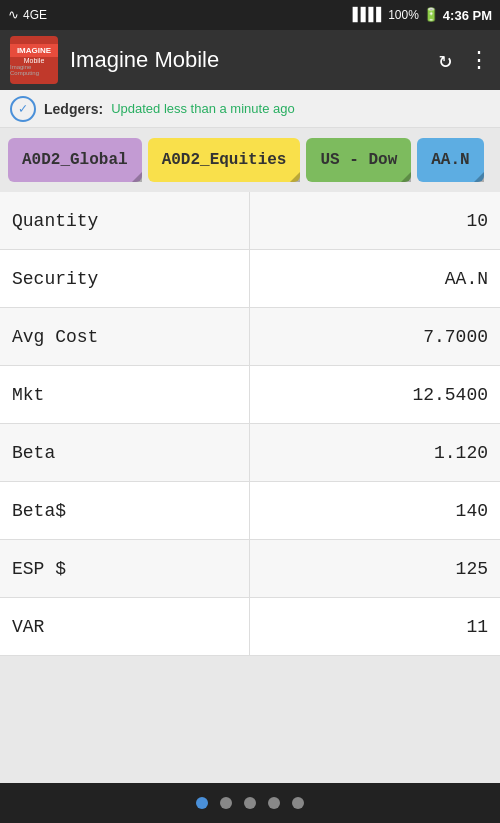 This screenshot has height=823, width=500. I want to click on ledgers-bar: ✓ Ledgers: Updated less than a minute ag…, so click(250, 109).